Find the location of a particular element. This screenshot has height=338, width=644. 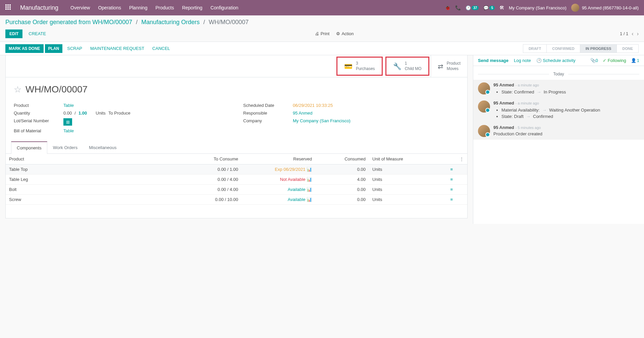

person-icon: 👤 is located at coordinates (634, 60).